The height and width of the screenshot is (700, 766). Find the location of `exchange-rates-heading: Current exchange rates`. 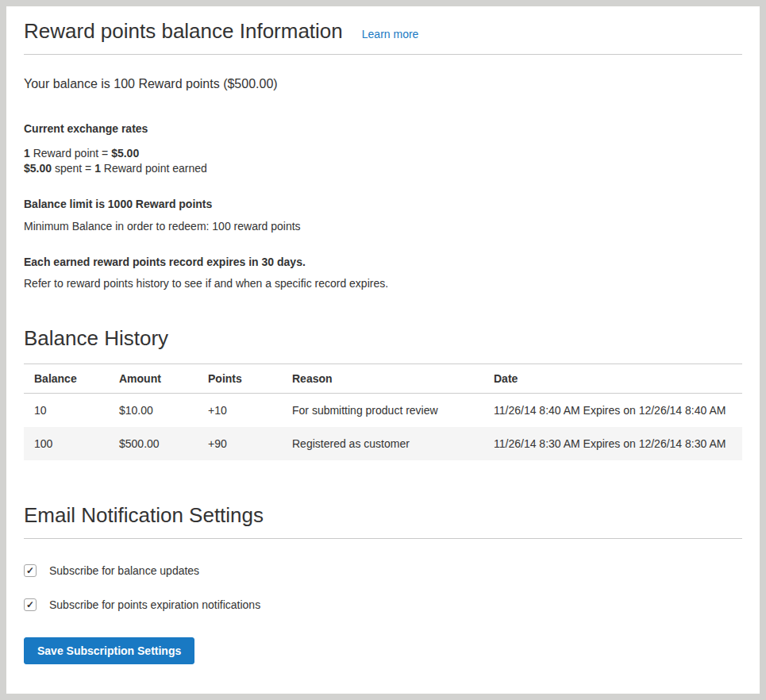

exchange-rates-heading: Current exchange rates is located at coordinates (383, 129).